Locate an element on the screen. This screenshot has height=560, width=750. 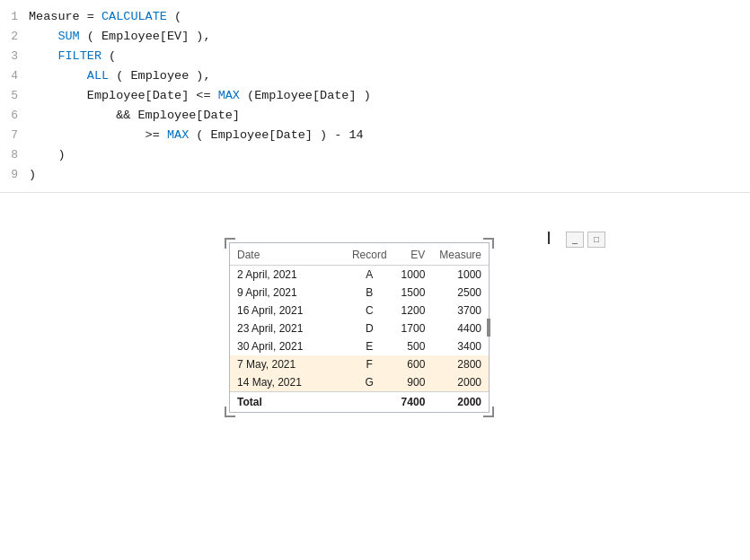
resize-handle-tl is located at coordinates (230, 243).